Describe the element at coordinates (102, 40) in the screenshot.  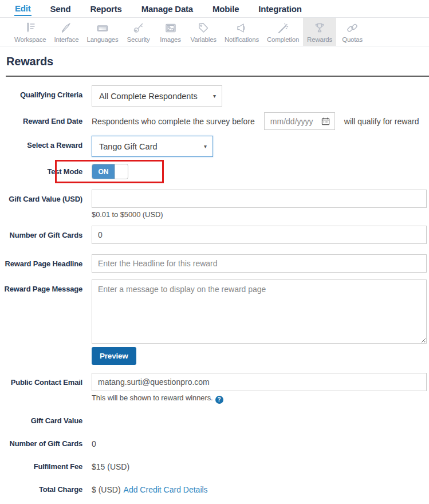
I see `toolbar-item-label: Languages` at that location.